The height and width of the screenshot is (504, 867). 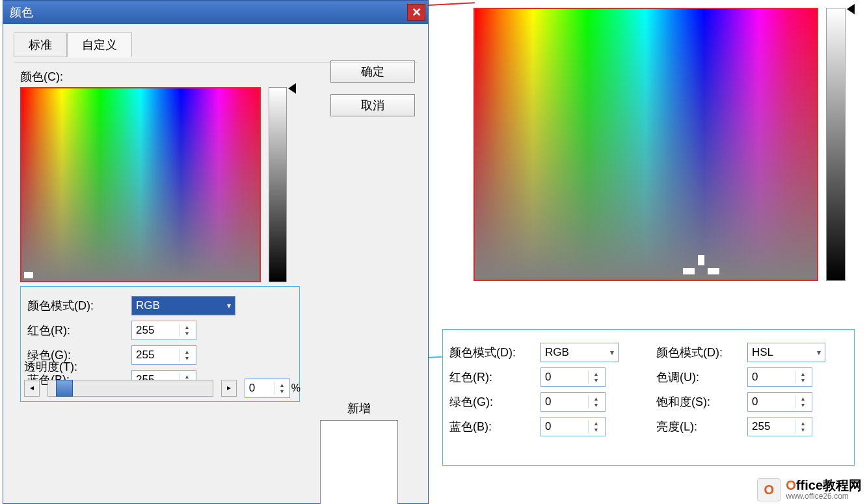 What do you see at coordinates (260, 388) in the screenshot?
I see `transparency-input` at bounding box center [260, 388].